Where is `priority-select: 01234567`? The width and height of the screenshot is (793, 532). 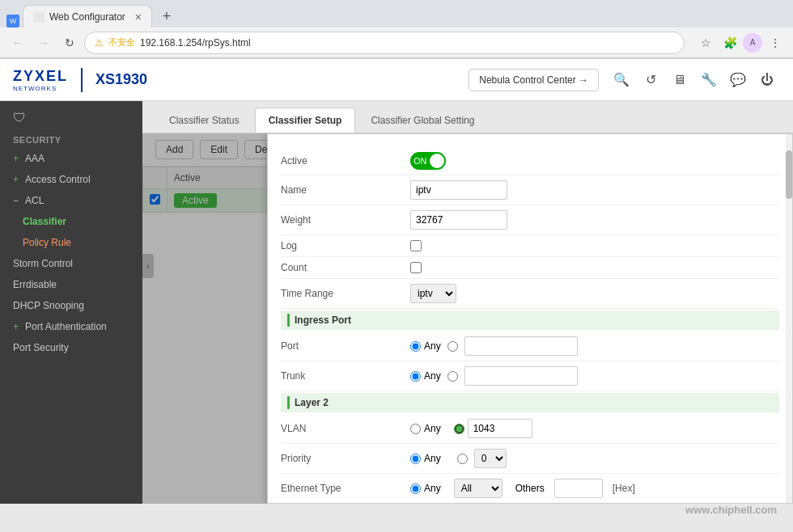 priority-select: 01234567 is located at coordinates (490, 458).